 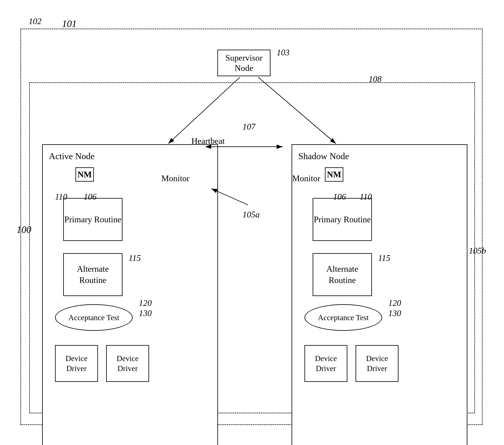 I want to click on label-115-active: 115, so click(x=135, y=258).